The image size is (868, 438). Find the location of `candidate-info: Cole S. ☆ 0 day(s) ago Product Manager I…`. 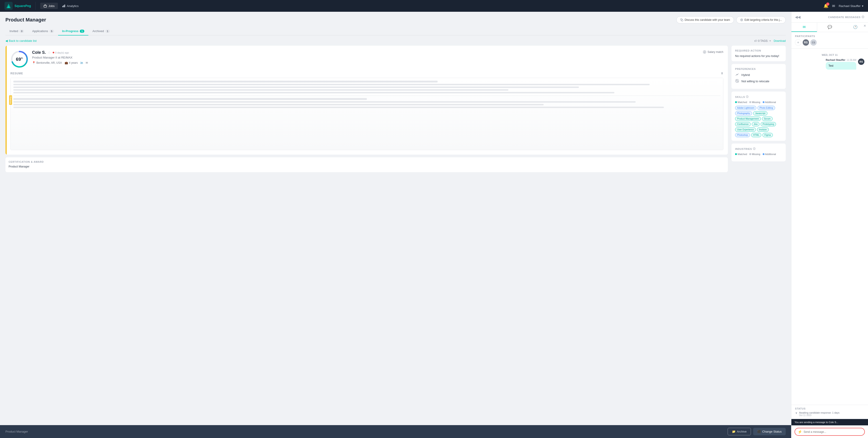

candidate-info: Cole S. ☆ 0 day(s) ago Product Manager I… is located at coordinates (366, 57).